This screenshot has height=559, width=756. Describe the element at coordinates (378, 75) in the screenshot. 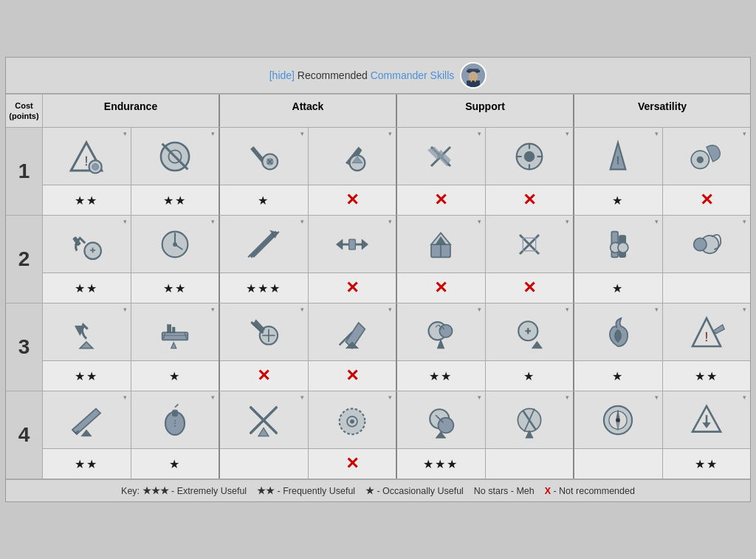

I see `header: [hide] Recommended Commander Skills` at that location.